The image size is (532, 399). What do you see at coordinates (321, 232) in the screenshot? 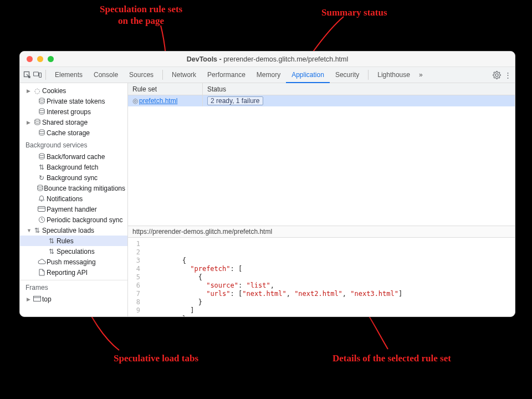
I see `detail-url: https://prerender-demos.glitch.me/prefet…` at bounding box center [321, 232].